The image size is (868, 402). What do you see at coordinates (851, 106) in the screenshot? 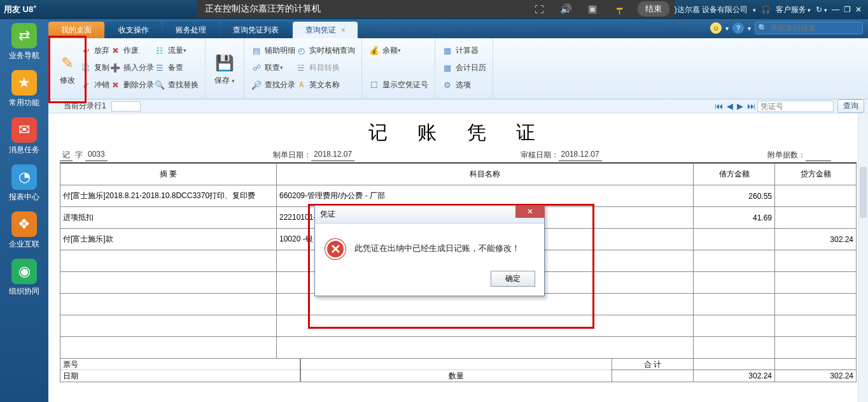
I see `query-button: 查询` at bounding box center [851, 106].